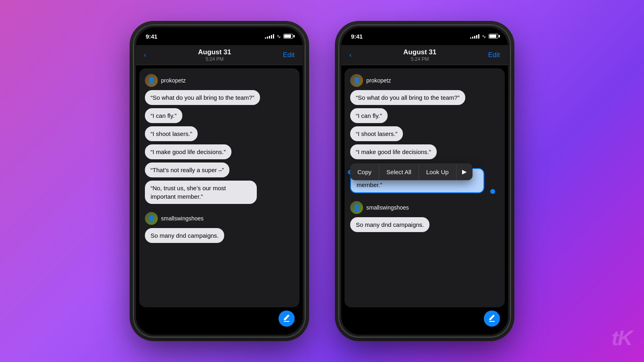  What do you see at coordinates (420, 55) in the screenshot?
I see `nav-title-right: August 31 5:24 PM` at bounding box center [420, 55].